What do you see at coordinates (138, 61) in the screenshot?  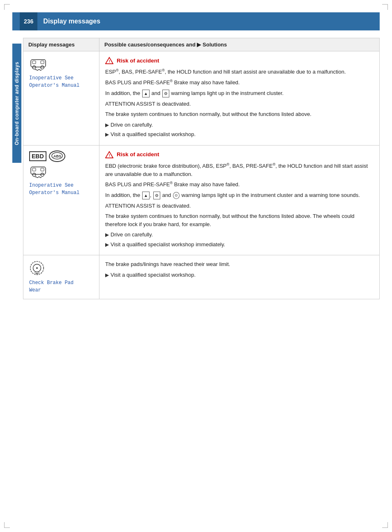 I see `risk-heading-text-row1: Risk of accident` at bounding box center [138, 61].